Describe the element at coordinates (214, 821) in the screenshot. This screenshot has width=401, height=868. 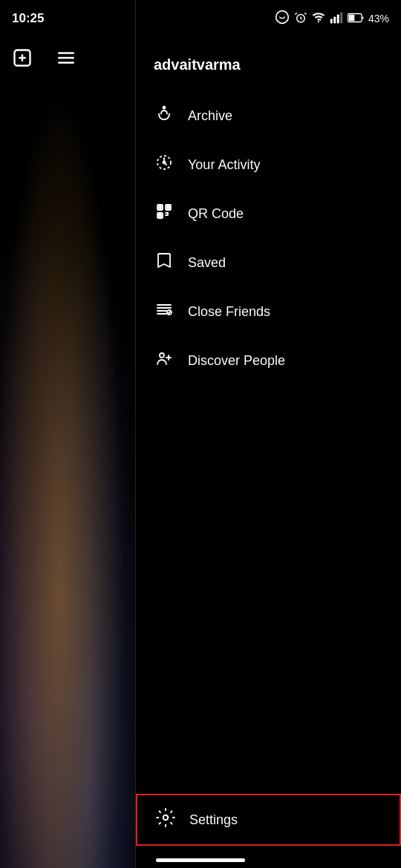
I see `settings-label: Settings` at that location.